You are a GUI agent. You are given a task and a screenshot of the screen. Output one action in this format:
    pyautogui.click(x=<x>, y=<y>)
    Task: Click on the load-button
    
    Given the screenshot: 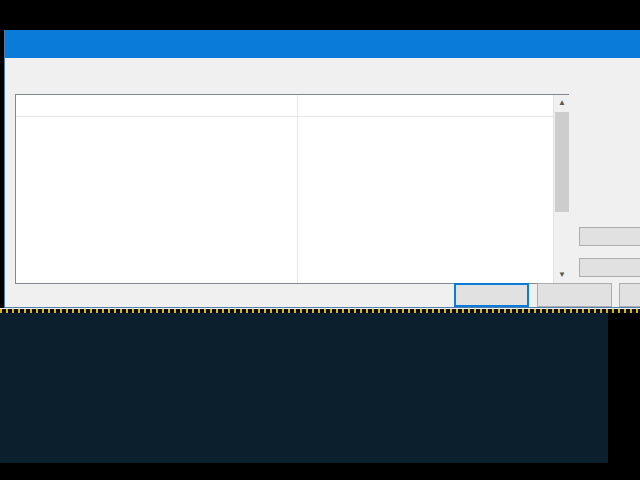 What is the action you would take?
    pyautogui.click(x=610, y=236)
    